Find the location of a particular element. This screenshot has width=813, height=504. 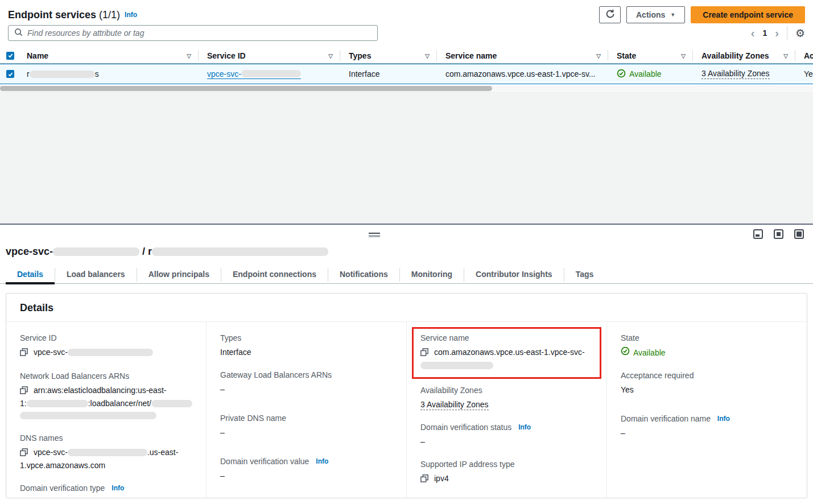

tab-contributor-insights: Contributor Insights is located at coordinates (514, 275).